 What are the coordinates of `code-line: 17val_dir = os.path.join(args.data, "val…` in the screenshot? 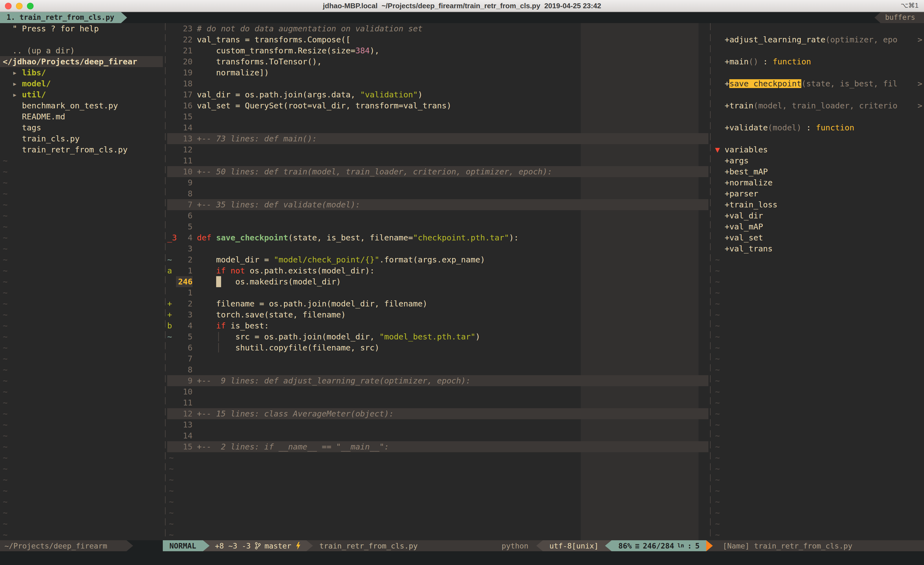 It's located at (438, 95).